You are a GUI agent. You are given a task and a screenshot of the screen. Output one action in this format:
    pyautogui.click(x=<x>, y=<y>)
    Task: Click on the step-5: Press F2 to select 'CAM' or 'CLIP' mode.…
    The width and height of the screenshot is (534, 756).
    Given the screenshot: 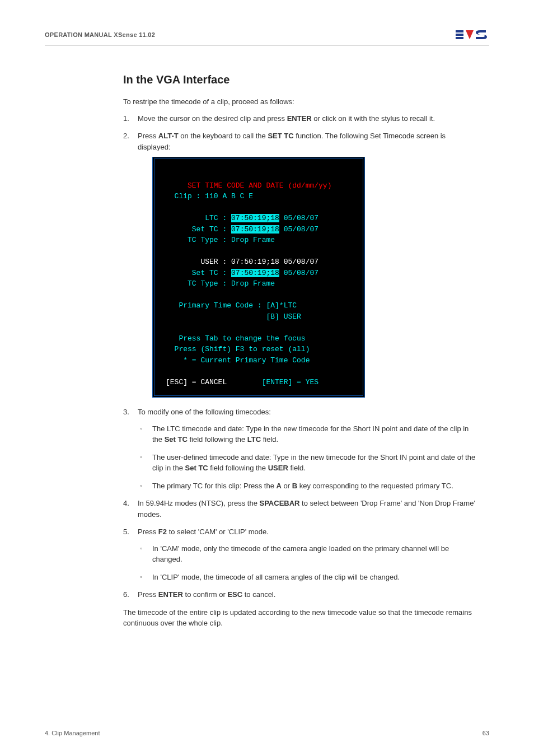 What is the action you would take?
    pyautogui.click(x=301, y=554)
    